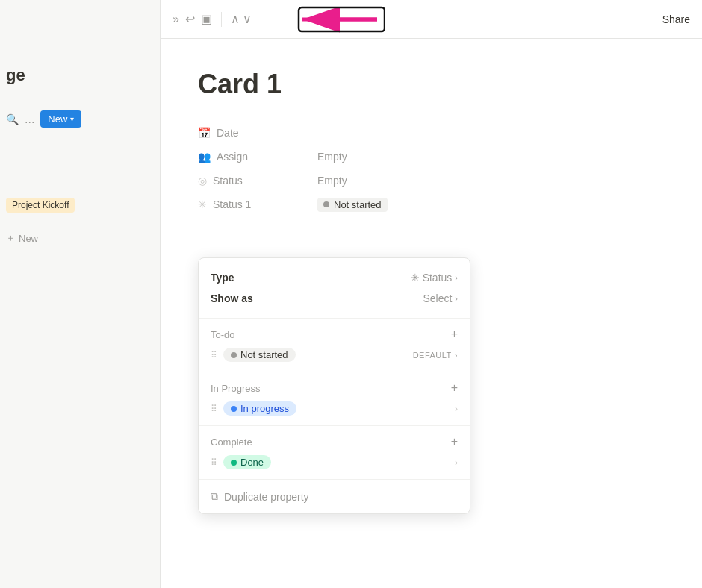 This screenshot has height=588, width=702. Describe the element at coordinates (205, 133) in the screenshot. I see `date-icon: 📅` at that location.